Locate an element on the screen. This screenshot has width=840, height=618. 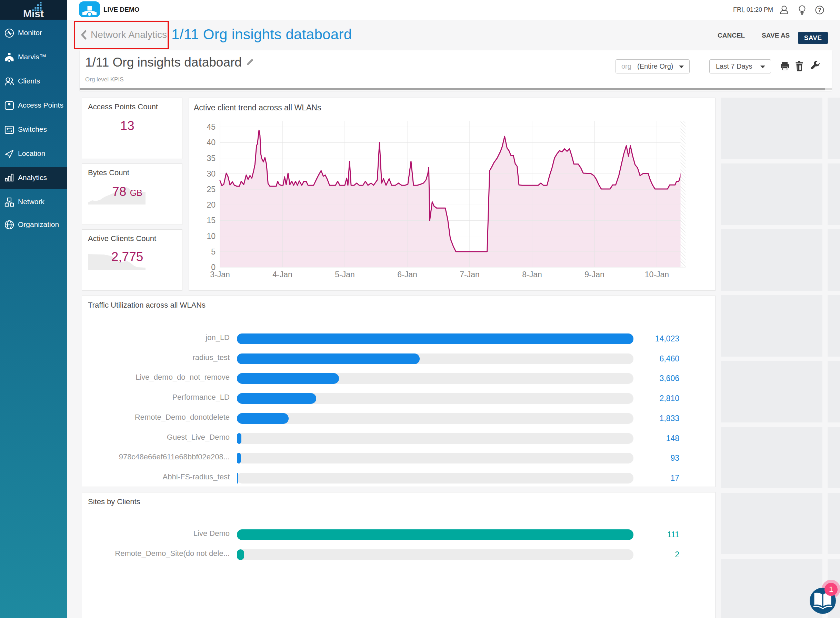
svg-text: 5 is located at coordinates (213, 252).